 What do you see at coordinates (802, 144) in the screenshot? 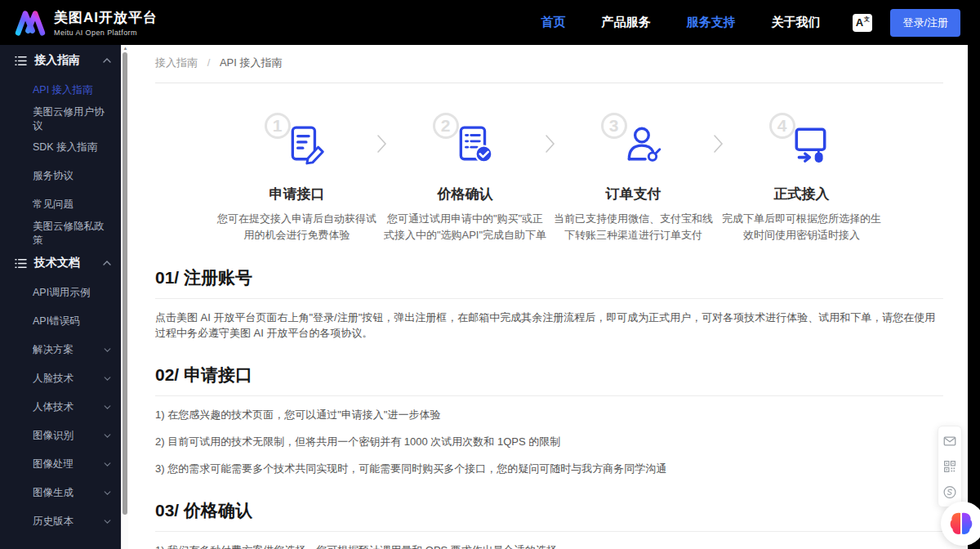
I see `step-illustration: 4` at bounding box center [802, 144].